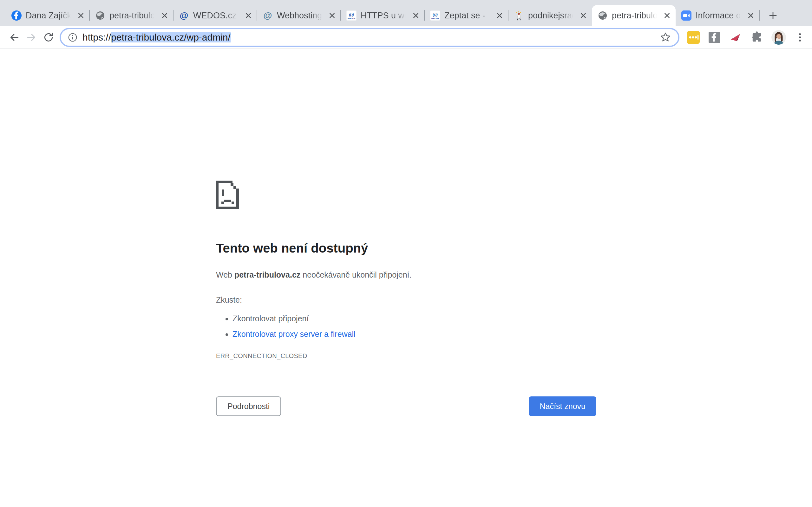  Describe the element at coordinates (717, 15) in the screenshot. I see `tab-informace-zoom: Informace o` at that location.